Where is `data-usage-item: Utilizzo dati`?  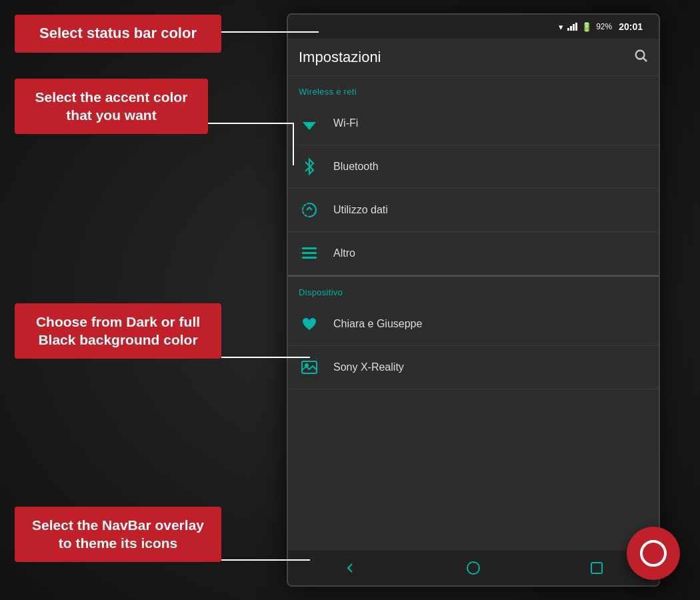
data-usage-item: Utilizzo dati is located at coordinates (473, 211).